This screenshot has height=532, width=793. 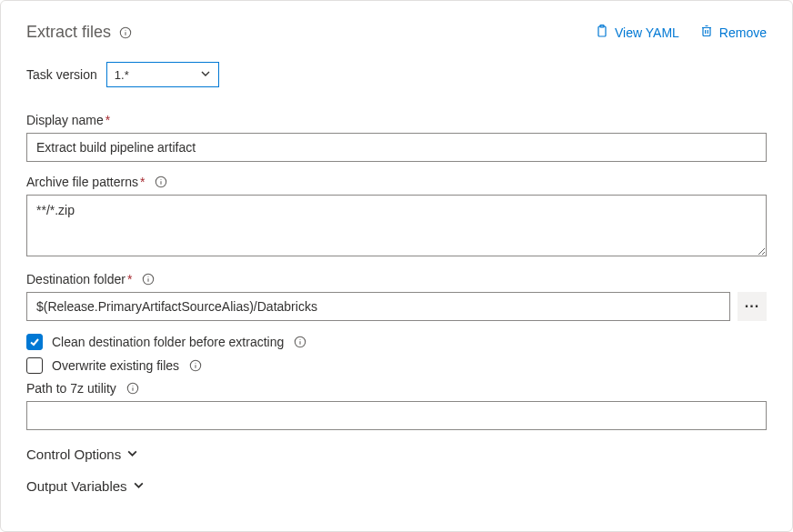 What do you see at coordinates (35, 366) in the screenshot?
I see `overwrite-checkbox` at bounding box center [35, 366].